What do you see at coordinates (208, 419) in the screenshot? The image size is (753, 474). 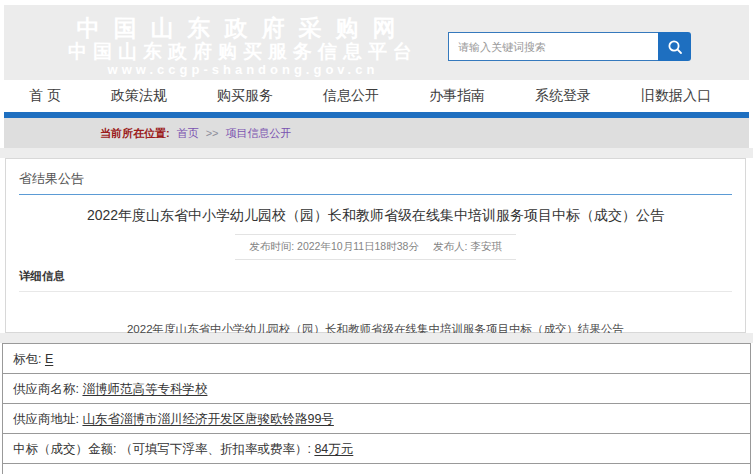 I see `row-value: 山东省淄博市淄川经济开发区唐骏欧铃路99号` at bounding box center [208, 419].